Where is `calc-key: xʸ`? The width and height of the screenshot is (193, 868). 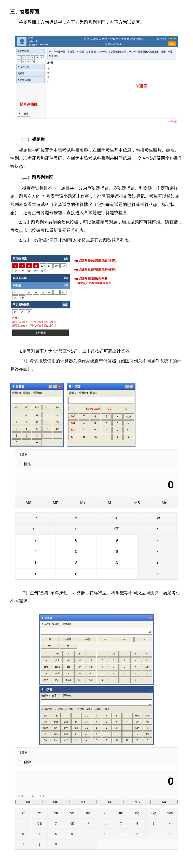
calc-key: xʸ is located at coordinates (80, 667).